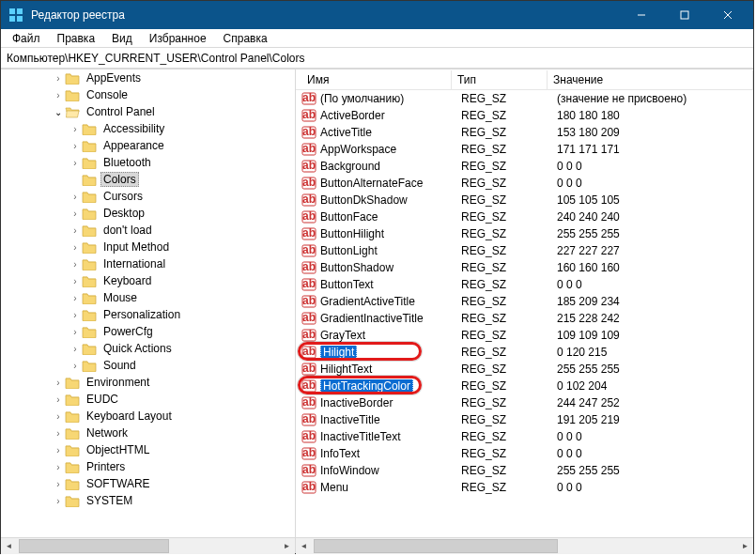  I want to click on tree-item: ›SYSTEM, so click(148, 501).